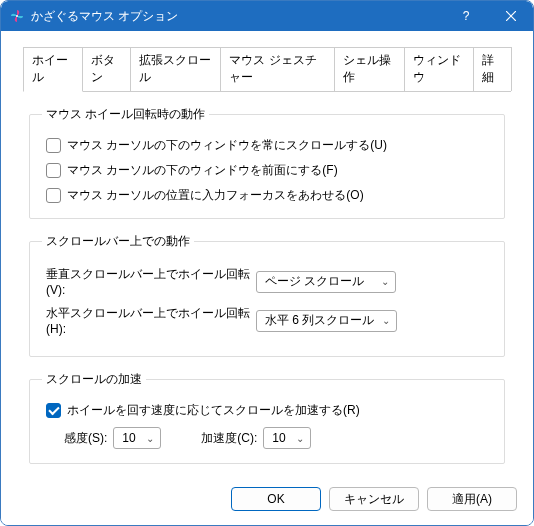 This screenshot has height=526, width=534. What do you see at coordinates (151, 320) in the screenshot?
I see `horizontal-scroll-label: 水平スクロールバー上でホイール回転(H):` at bounding box center [151, 320].